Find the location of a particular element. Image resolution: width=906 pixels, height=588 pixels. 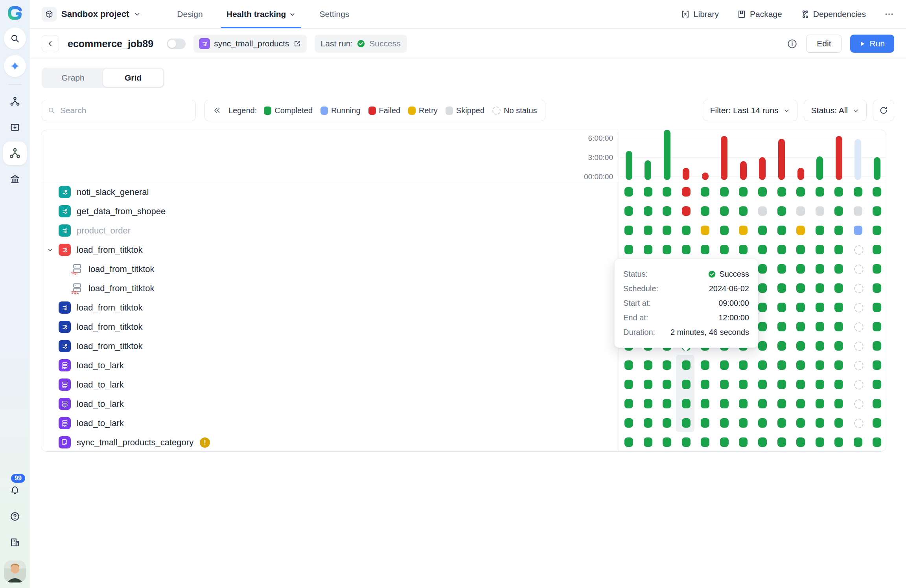

task-cell: noti_slack_general is located at coordinates (330, 192).